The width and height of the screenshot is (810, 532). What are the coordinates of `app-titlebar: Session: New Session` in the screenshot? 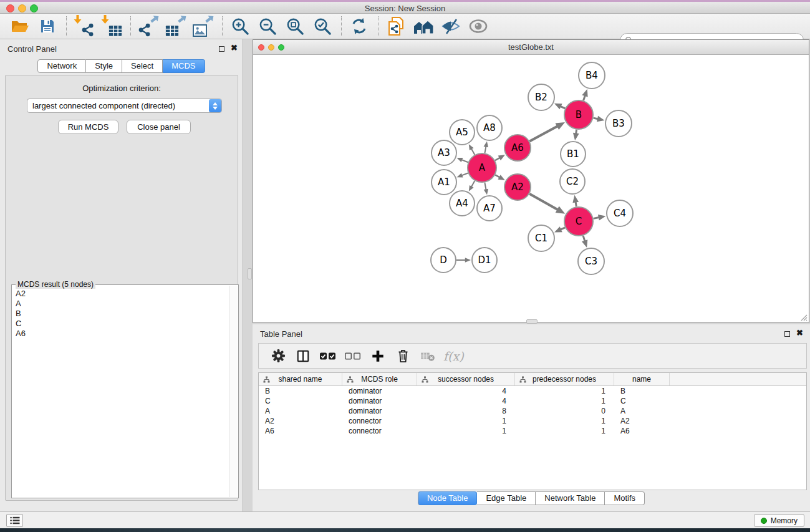 It's located at (405, 7).